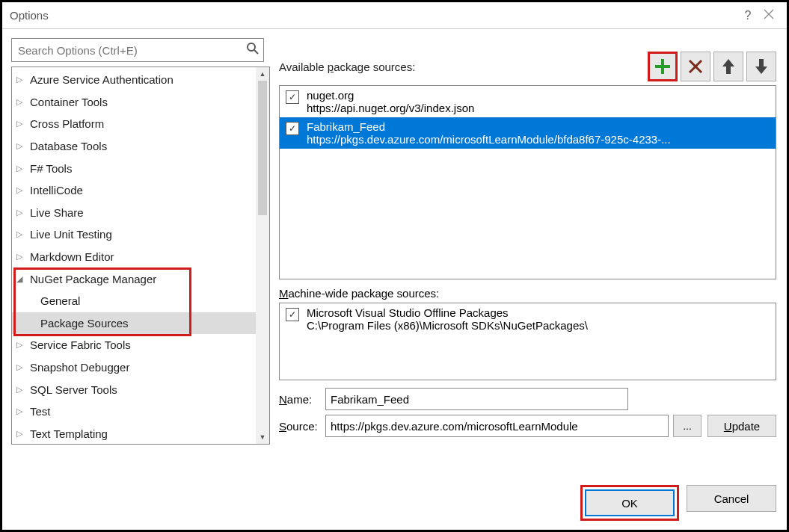  What do you see at coordinates (141, 279) in the screenshot?
I see `tree-item: ◢NuGet Package Manager` at bounding box center [141, 279].